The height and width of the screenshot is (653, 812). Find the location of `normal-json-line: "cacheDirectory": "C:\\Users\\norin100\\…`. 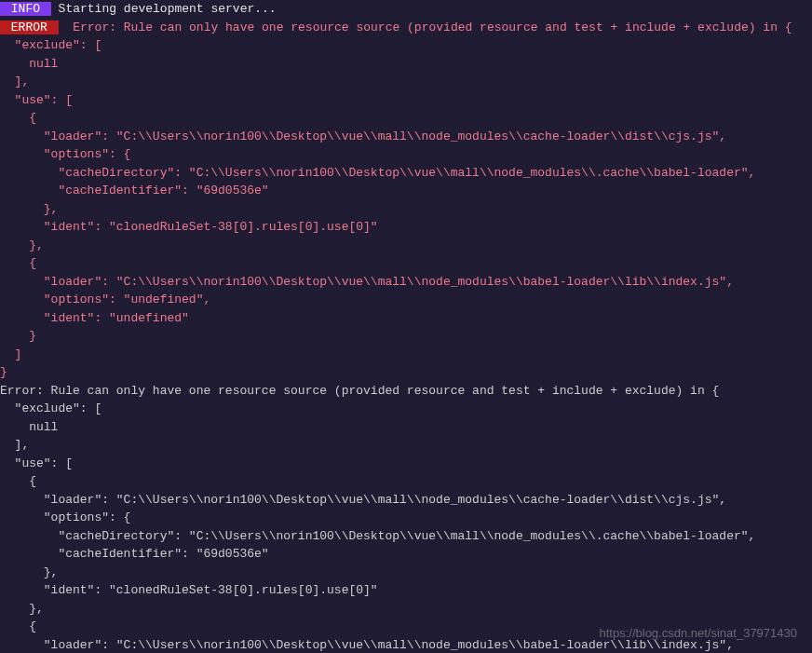

normal-json-line: "cacheDirectory": "C:\\Users\\norin100\\… is located at coordinates (406, 537).